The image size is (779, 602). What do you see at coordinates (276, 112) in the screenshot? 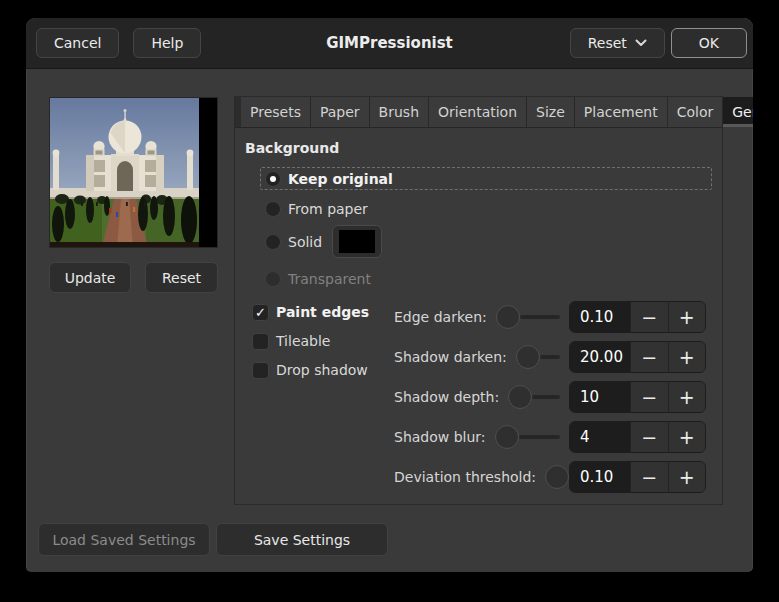
I see `tab-presets: Presets` at bounding box center [276, 112].